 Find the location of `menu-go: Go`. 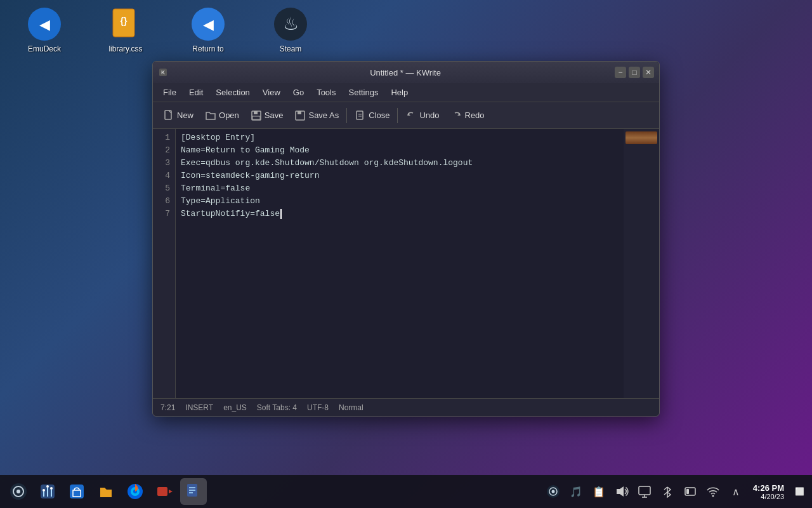

menu-go: Go is located at coordinates (298, 93).